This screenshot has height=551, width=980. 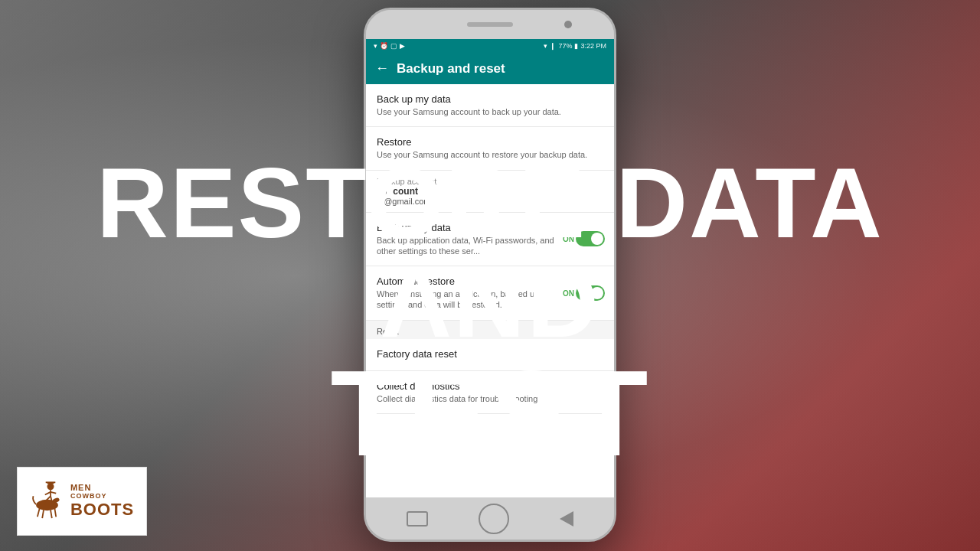 I want to click on auto-restore-toggle, so click(x=590, y=293).